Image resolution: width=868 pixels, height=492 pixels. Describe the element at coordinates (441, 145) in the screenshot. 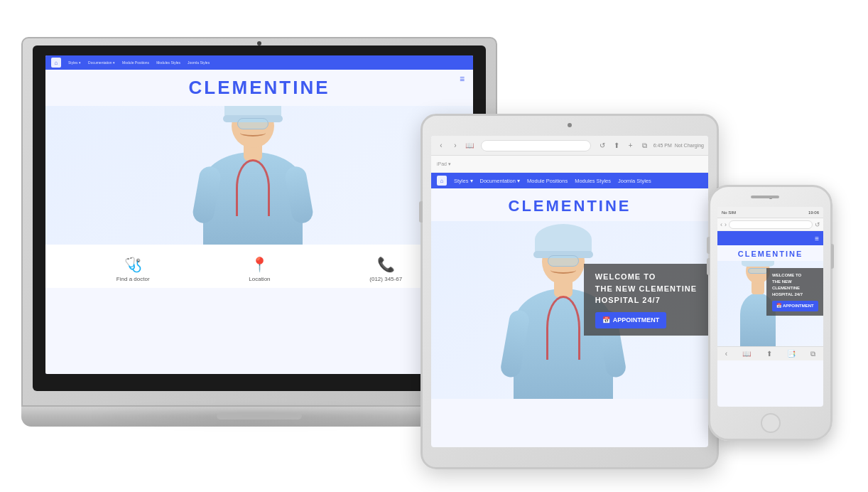

I see `tab-back-btn: ‹` at that location.